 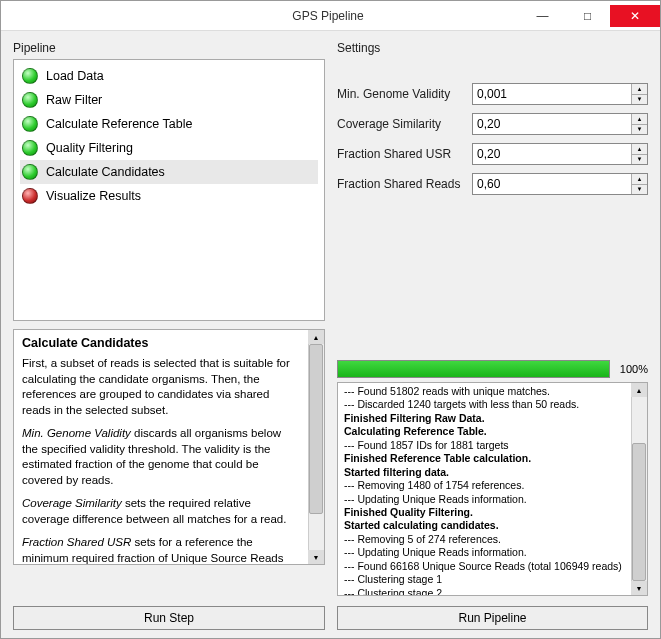 I want to click on progress-percent: 100%, so click(x=631, y=369).